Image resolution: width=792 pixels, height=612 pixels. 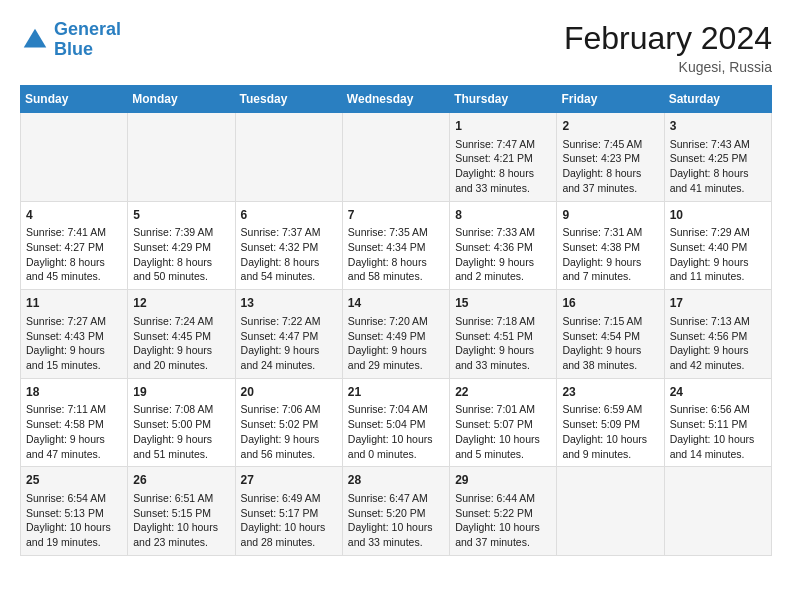 I want to click on day-content-line: and 41 minutes., so click(x=718, y=188).